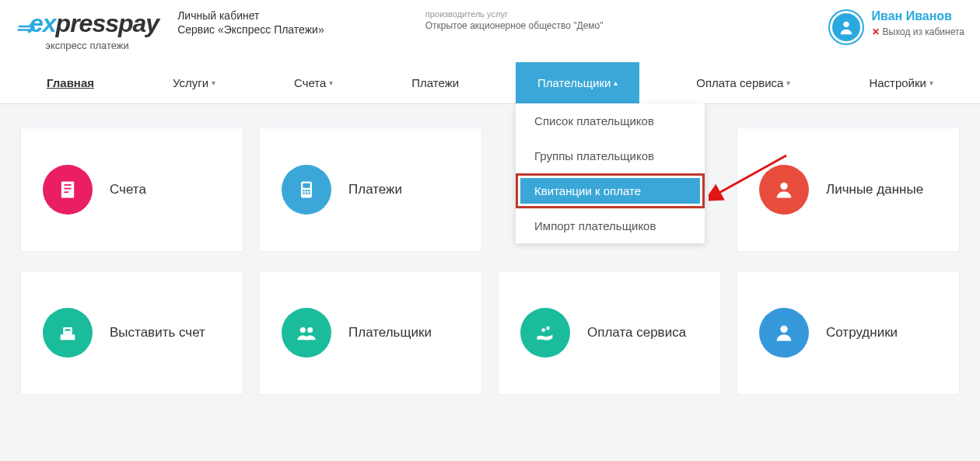 This screenshot has height=461, width=980. I want to click on nav-home: Главная, so click(70, 82).